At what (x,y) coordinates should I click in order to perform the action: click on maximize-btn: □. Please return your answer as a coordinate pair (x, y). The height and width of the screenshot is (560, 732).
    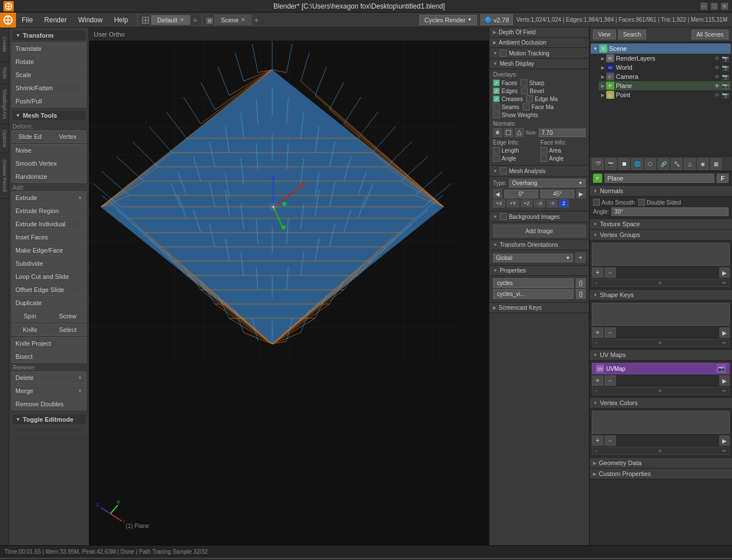
    Looking at the image, I should click on (714, 6).